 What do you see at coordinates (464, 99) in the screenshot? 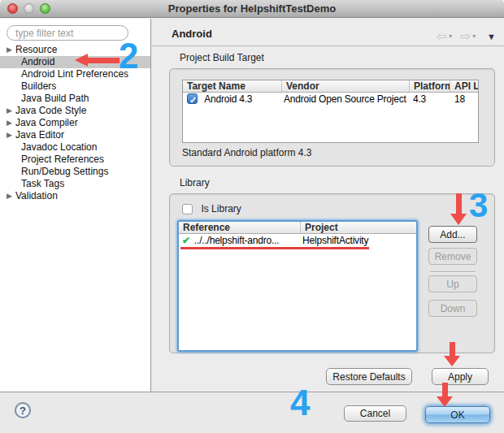
I see `api-level-cell: 18` at bounding box center [464, 99].